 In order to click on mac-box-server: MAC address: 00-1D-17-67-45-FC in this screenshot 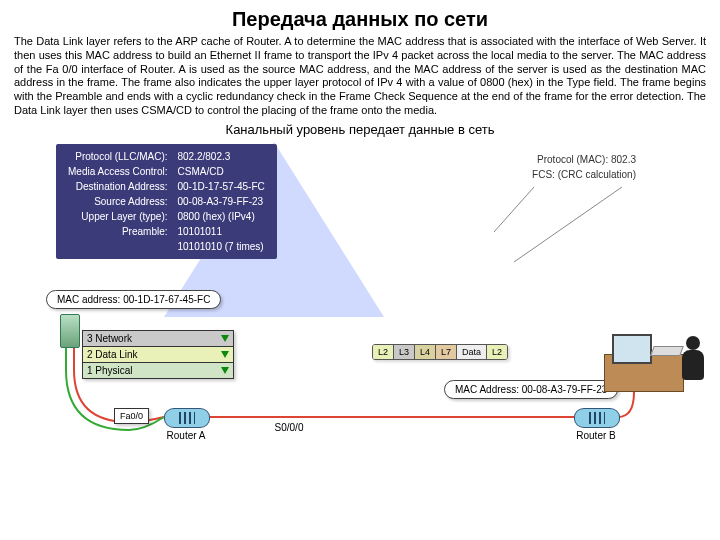, I will do `click(134, 300)`.